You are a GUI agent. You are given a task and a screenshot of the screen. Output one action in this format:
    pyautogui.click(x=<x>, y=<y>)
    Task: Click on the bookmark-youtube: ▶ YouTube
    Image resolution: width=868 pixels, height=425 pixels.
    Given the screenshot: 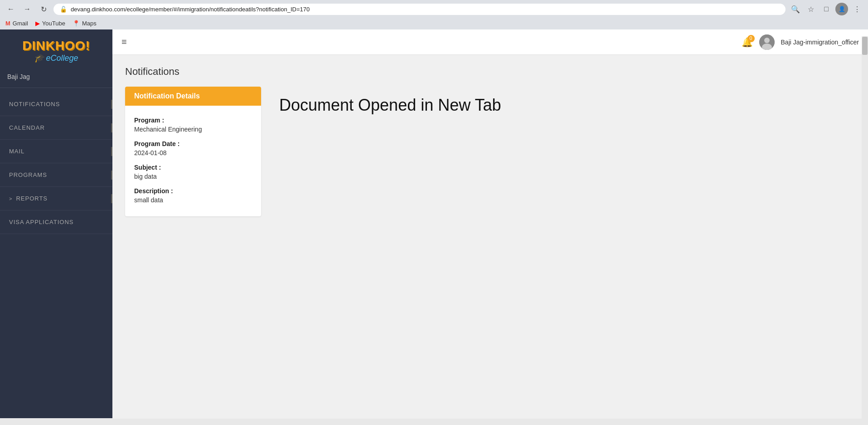 What is the action you would take?
    pyautogui.click(x=50, y=24)
    